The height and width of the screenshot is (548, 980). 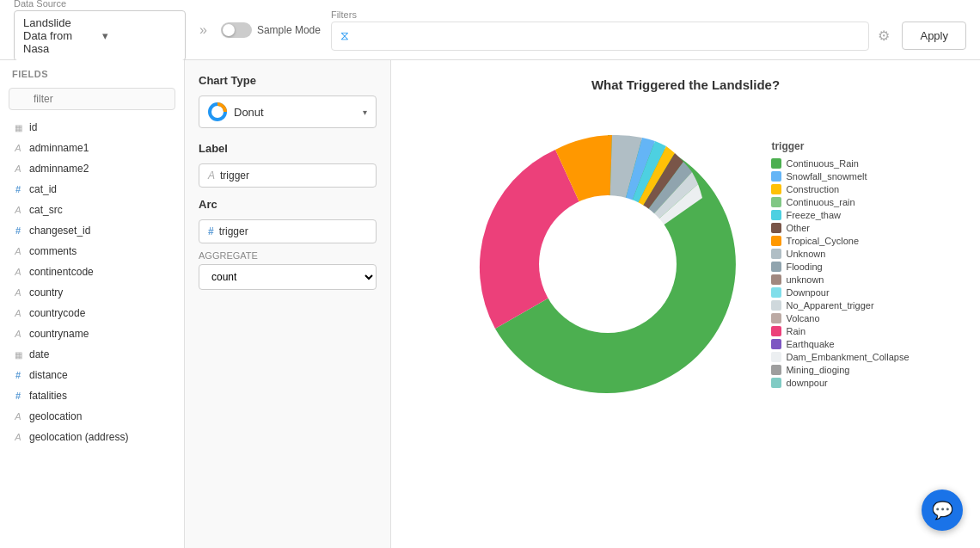 What do you see at coordinates (807, 292) in the screenshot?
I see `legend-item-label: Downpour` at bounding box center [807, 292].